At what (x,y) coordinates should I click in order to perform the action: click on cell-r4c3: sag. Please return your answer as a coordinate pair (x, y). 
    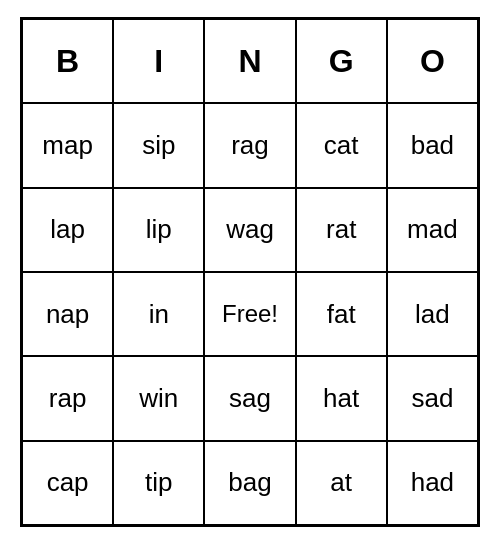
    Looking at the image, I should click on (250, 398).